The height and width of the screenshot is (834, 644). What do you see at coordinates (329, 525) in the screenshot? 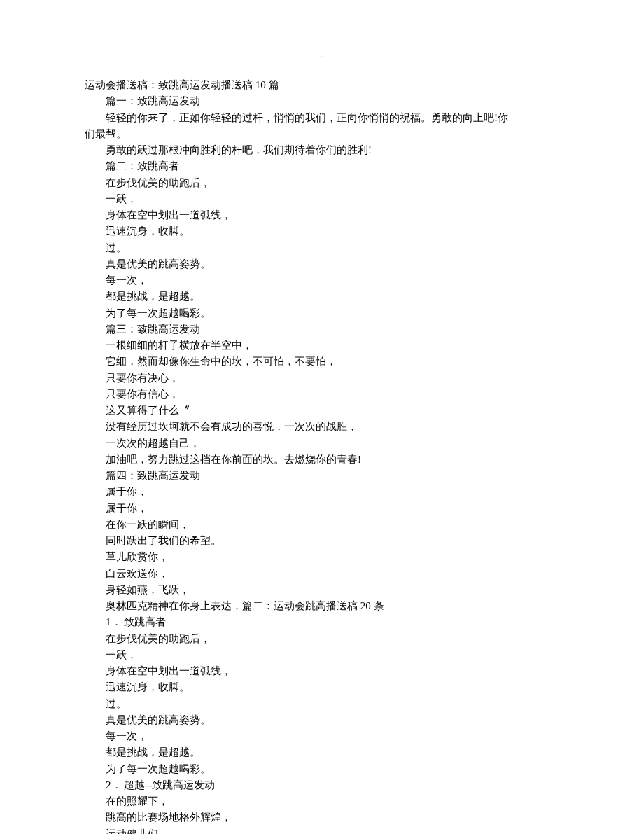
I see `text-line: 在你一跃的瞬间，` at bounding box center [329, 525].